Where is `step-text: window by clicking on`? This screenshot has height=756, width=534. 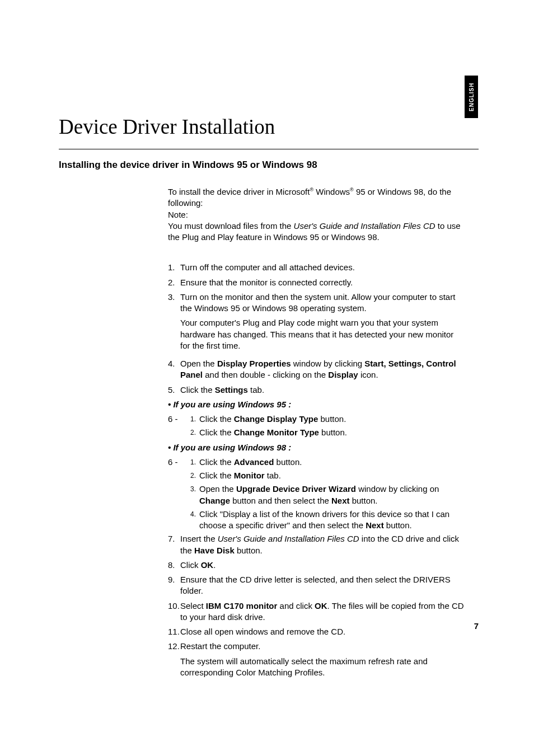
step-text: window by clicking on is located at coordinates (397, 489).